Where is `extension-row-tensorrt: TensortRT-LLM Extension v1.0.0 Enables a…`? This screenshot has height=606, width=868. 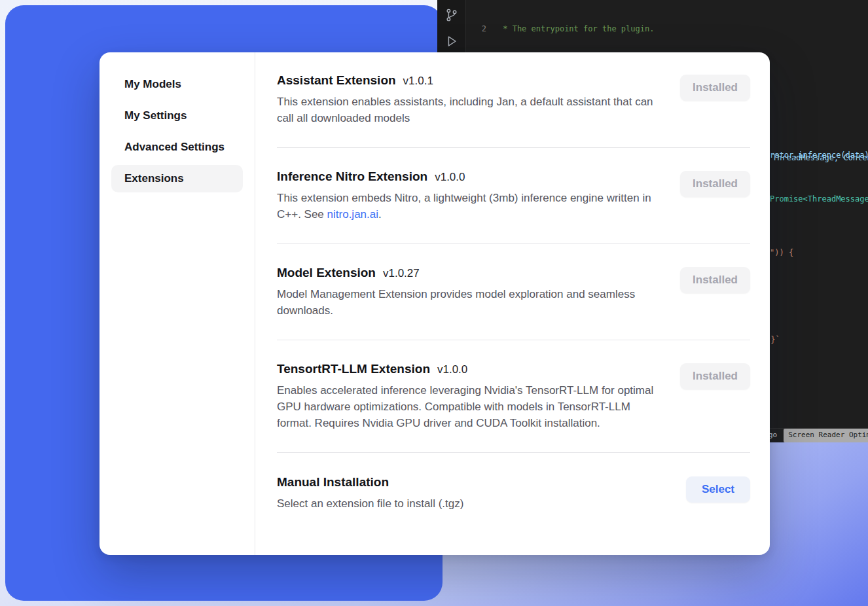 extension-row-tensorrt: TensortRT-LLM Extension v1.0.0 Enables a… is located at coordinates (513, 397).